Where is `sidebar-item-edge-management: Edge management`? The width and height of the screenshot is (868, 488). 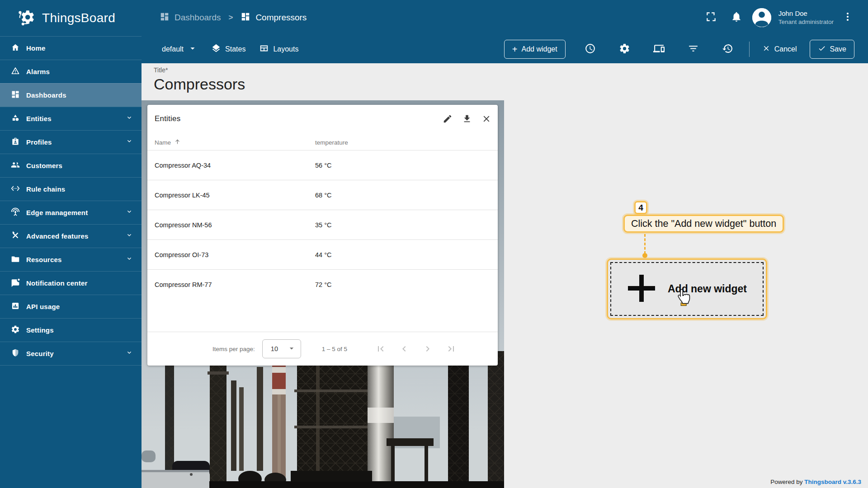
sidebar-item-edge-management: Edge management is located at coordinates (71, 212).